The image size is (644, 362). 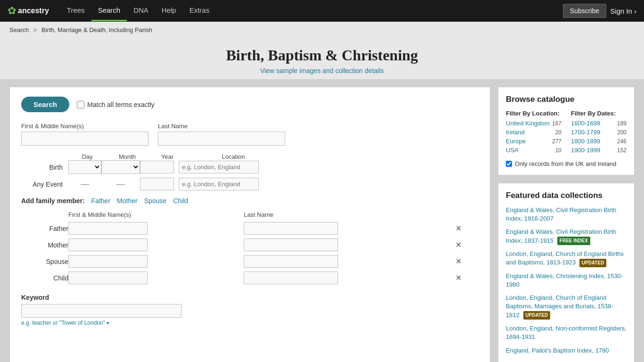 What do you see at coordinates (566, 214) in the screenshot?
I see `featured-item-0: England & Wales, Civil Registration Birt…` at bounding box center [566, 214].